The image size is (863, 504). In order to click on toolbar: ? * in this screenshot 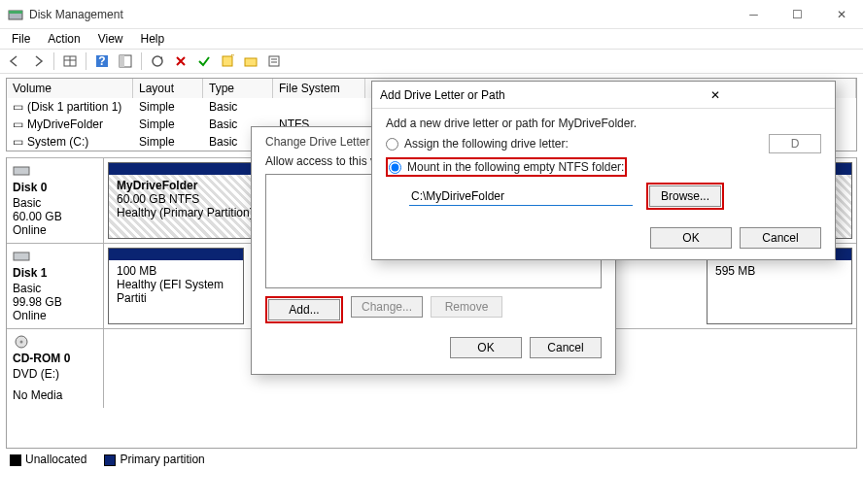, I will do `click(432, 61)`.